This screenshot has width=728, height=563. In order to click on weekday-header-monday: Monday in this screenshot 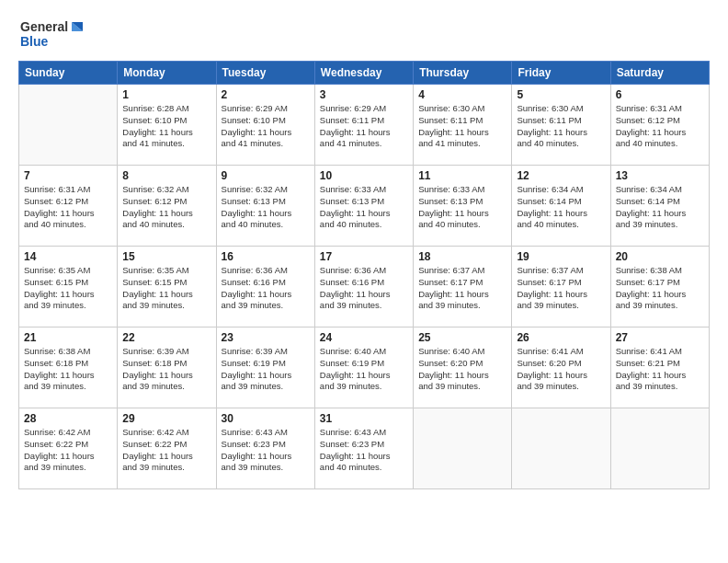, I will do `click(167, 74)`.